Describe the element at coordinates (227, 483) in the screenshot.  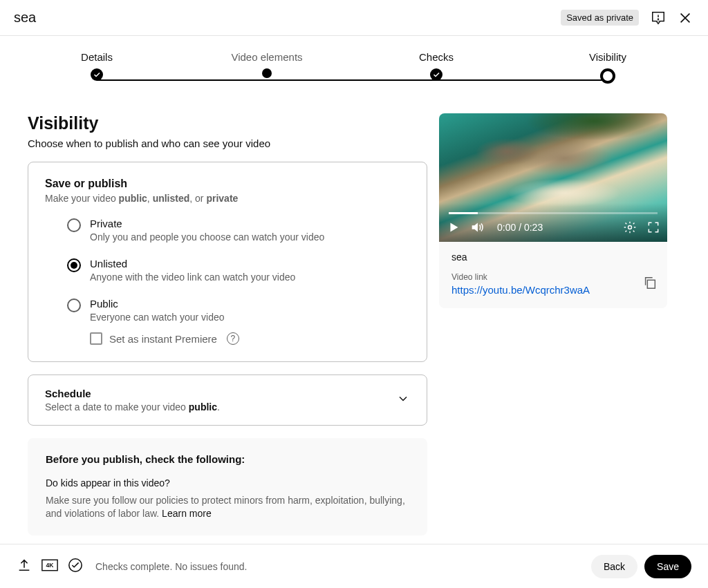
I see `before-publish-q1: Do kids appear in this video?` at that location.